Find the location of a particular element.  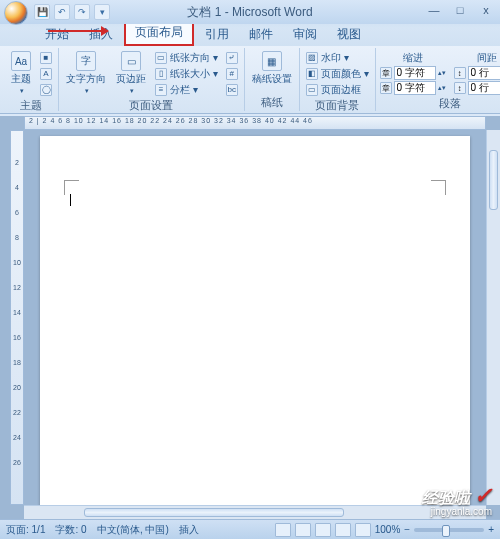

indent-right-icon: 章 is located at coordinates (386, 88).